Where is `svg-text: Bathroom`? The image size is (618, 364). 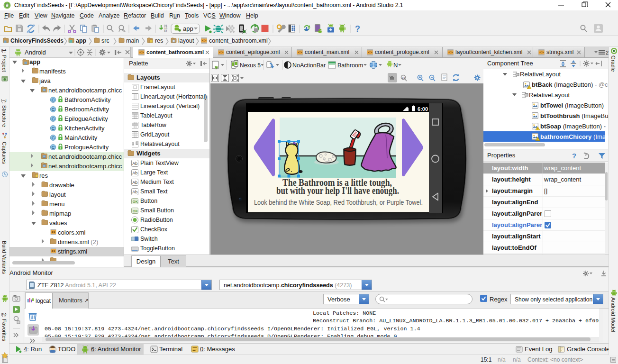
svg-text: Bathroom is located at coordinates (350, 65).